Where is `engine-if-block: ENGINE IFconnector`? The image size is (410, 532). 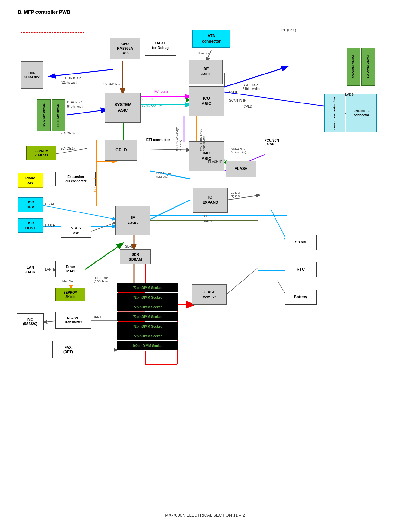 engine-if-block: ENGINE IFconnector is located at coordinates (361, 113).